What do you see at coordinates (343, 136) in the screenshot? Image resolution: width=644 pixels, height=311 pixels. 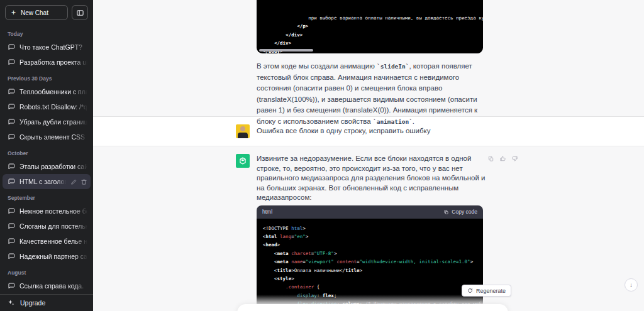 I see `user-message-text: Ошибка все блоки в одну строку, исправит…` at bounding box center [343, 136].